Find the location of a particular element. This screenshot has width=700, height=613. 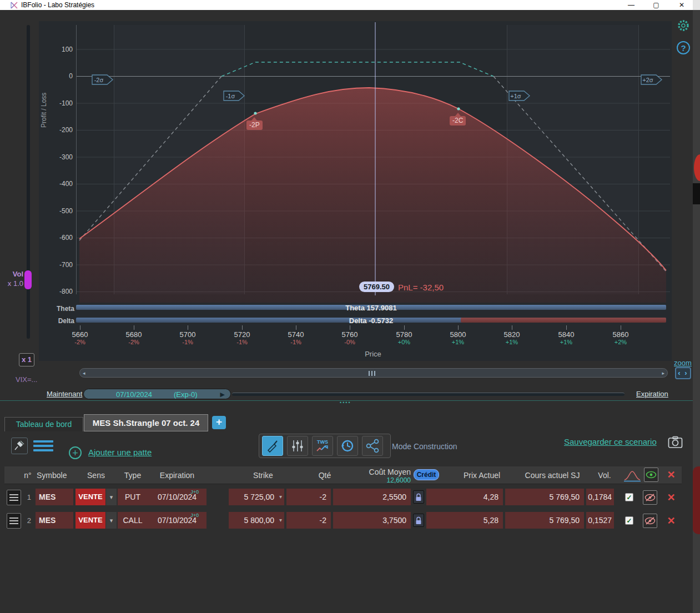

header-cours: Cours actuel SJ is located at coordinates (552, 475).